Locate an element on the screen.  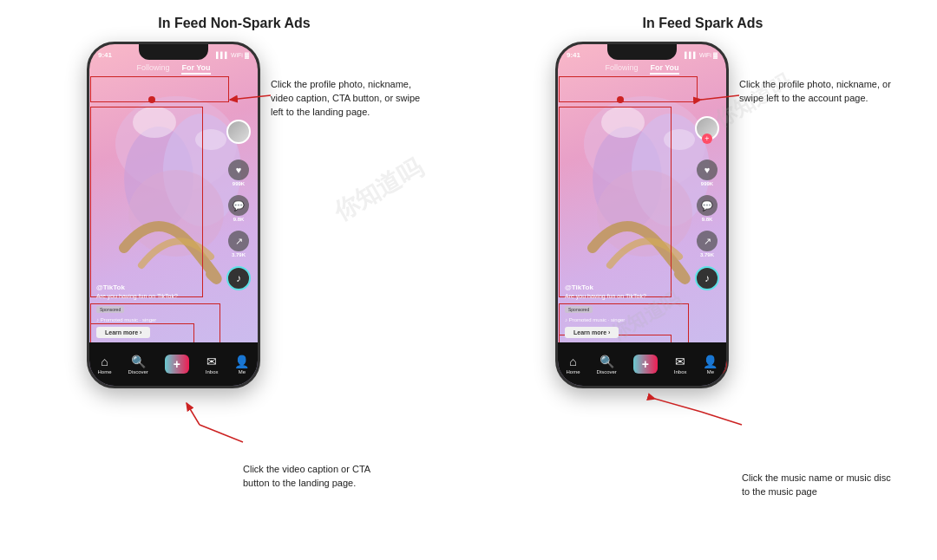
left-section-title: In Feed Non-Spark Ads is located at coordinates (234, 23).